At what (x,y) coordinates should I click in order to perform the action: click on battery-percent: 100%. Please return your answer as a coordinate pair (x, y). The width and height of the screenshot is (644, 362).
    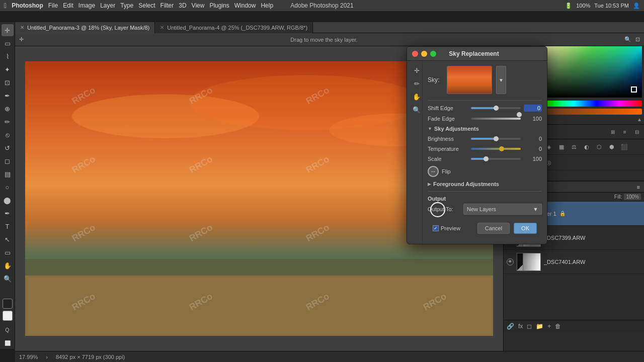
    Looking at the image, I should click on (583, 6).